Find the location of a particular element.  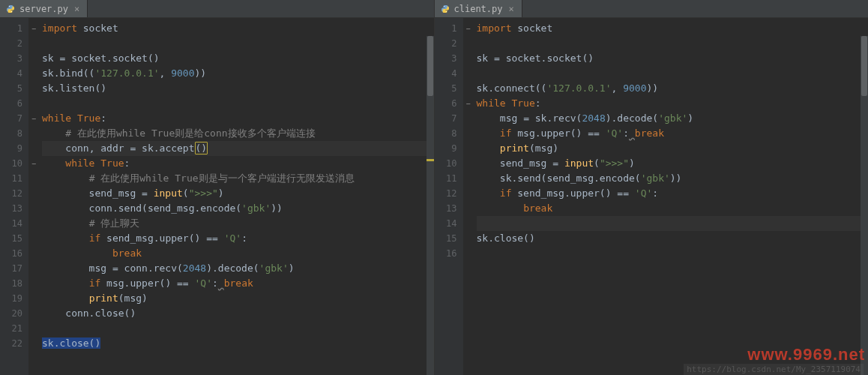

tab-bar: server.py × is located at coordinates (217, 9).